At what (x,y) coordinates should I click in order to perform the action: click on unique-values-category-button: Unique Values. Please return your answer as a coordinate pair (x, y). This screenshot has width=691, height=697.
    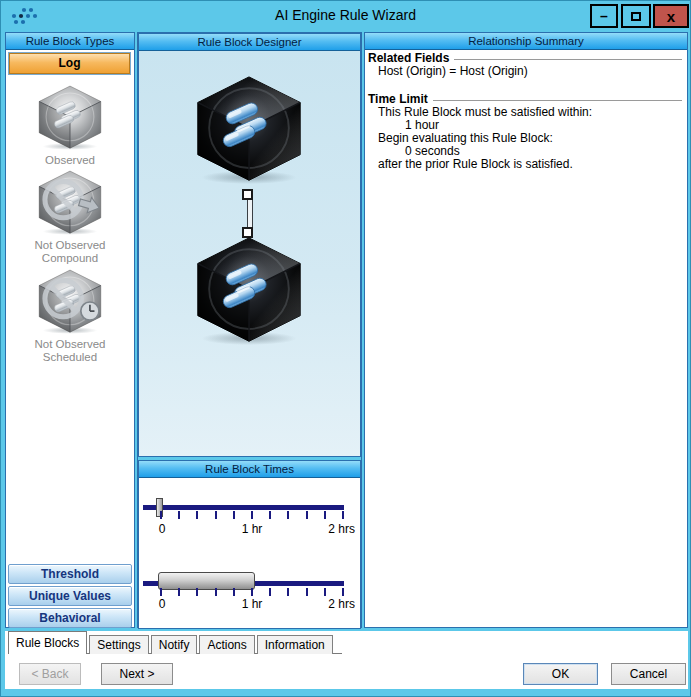
    Looking at the image, I should click on (70, 596).